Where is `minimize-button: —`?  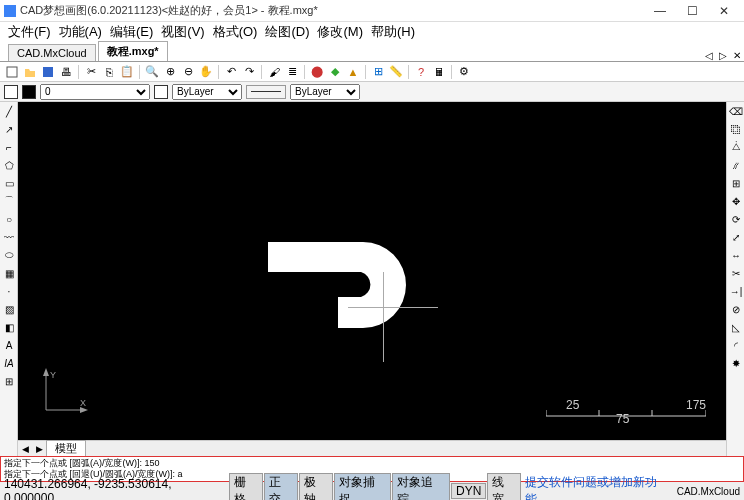 minimize-button: — is located at coordinates (660, 11).